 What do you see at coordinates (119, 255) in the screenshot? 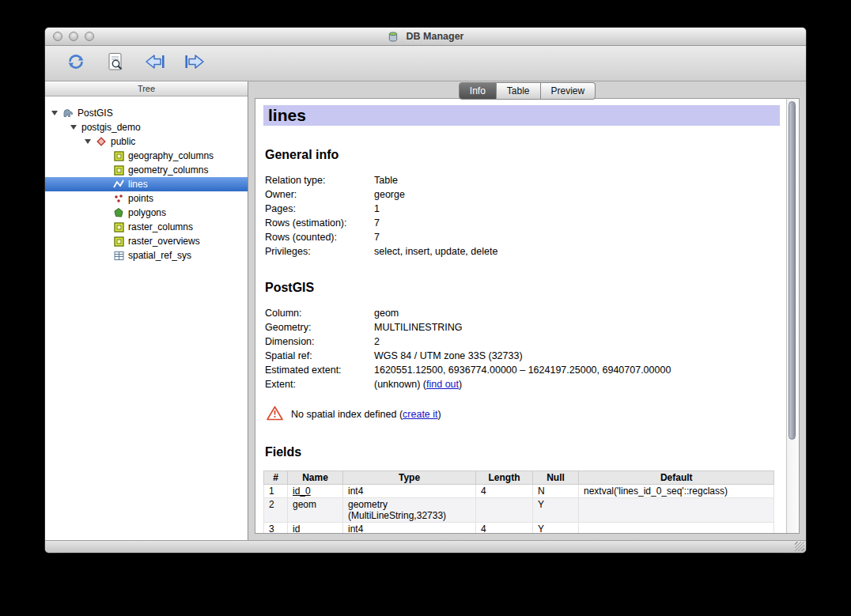
I see `table-icon` at bounding box center [119, 255].